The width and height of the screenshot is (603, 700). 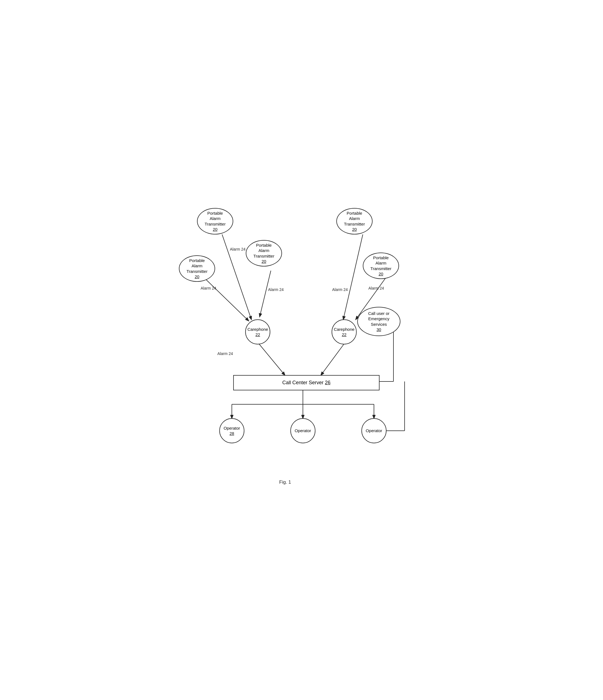 What do you see at coordinates (354, 221) in the screenshot?
I see `pat-top-right-node: Portable AlarmTransmitter 20` at bounding box center [354, 221].